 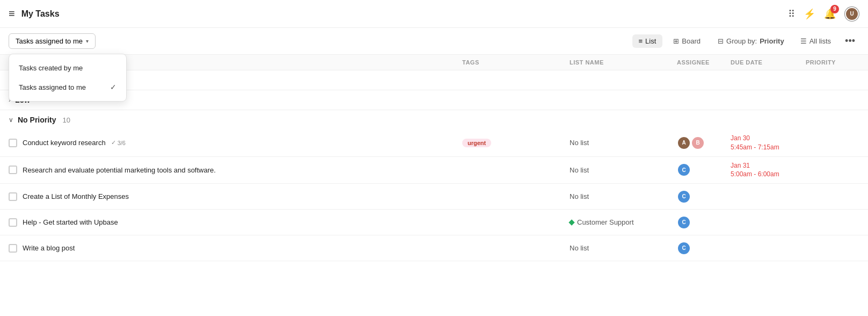 I want to click on avatar-image: U, so click(x=852, y=14).